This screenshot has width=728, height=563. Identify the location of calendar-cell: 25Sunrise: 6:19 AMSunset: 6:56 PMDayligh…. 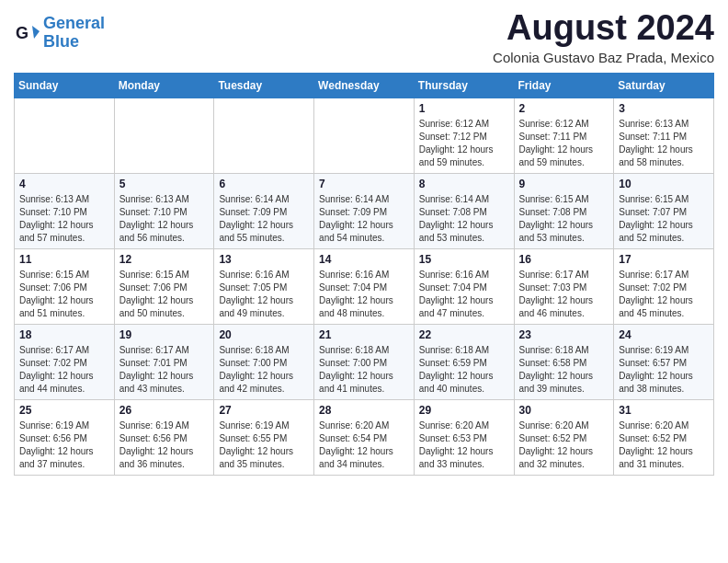
(64, 437).